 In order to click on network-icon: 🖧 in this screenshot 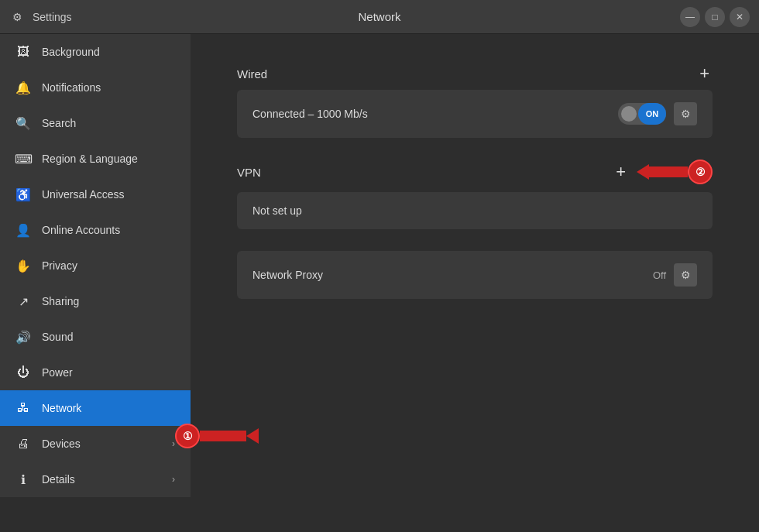, I will do `click(23, 408)`.